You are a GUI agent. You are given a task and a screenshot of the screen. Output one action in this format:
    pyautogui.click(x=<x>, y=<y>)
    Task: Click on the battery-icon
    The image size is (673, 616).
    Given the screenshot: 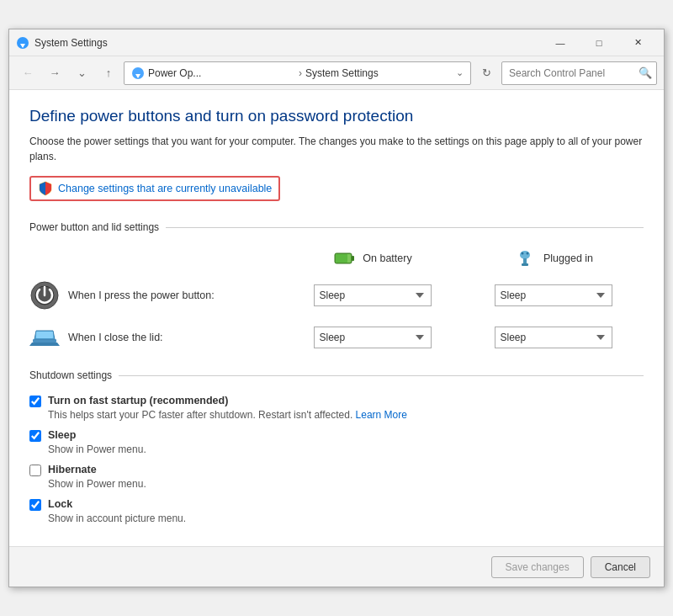 What is the action you would take?
    pyautogui.click(x=344, y=258)
    